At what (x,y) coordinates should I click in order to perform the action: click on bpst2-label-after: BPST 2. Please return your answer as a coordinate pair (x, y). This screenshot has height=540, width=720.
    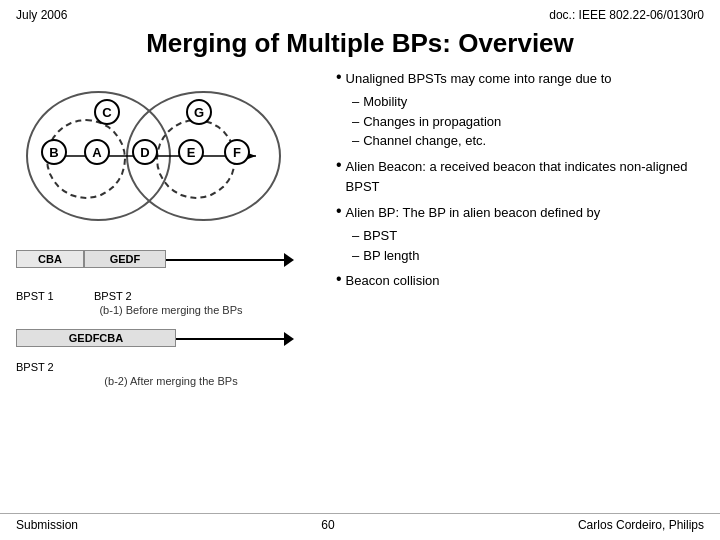
    Looking at the image, I should click on (35, 367).